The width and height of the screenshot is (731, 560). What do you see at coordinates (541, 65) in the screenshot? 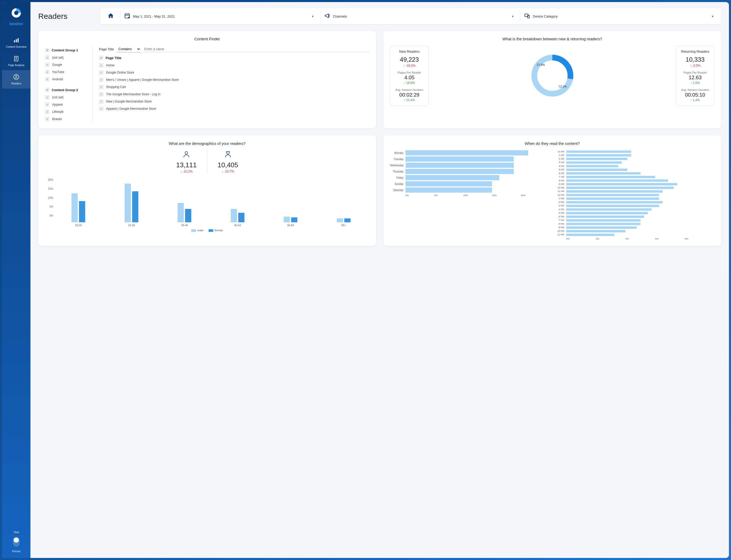
I see `donut-label-new: 27.9%` at bounding box center [541, 65].